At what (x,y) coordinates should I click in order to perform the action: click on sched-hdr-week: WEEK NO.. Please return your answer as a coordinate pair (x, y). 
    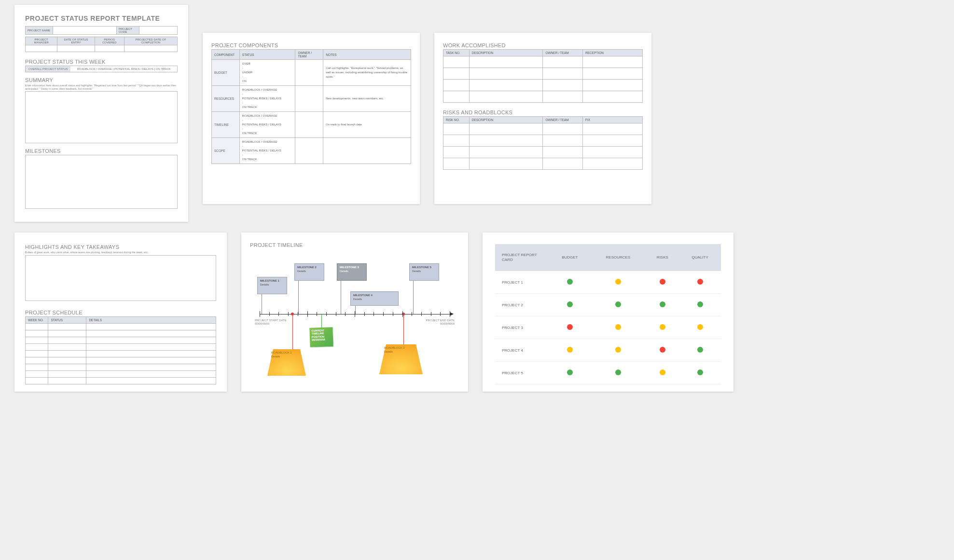
    Looking at the image, I should click on (37, 320).